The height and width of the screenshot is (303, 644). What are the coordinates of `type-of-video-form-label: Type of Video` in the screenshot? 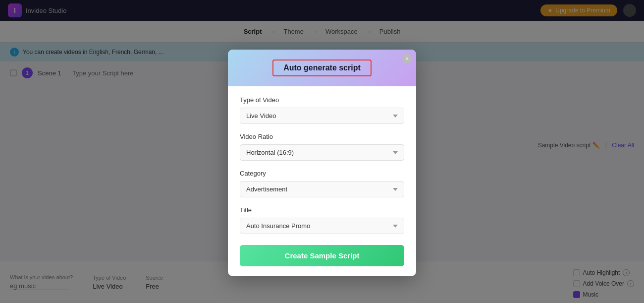 It's located at (322, 100).